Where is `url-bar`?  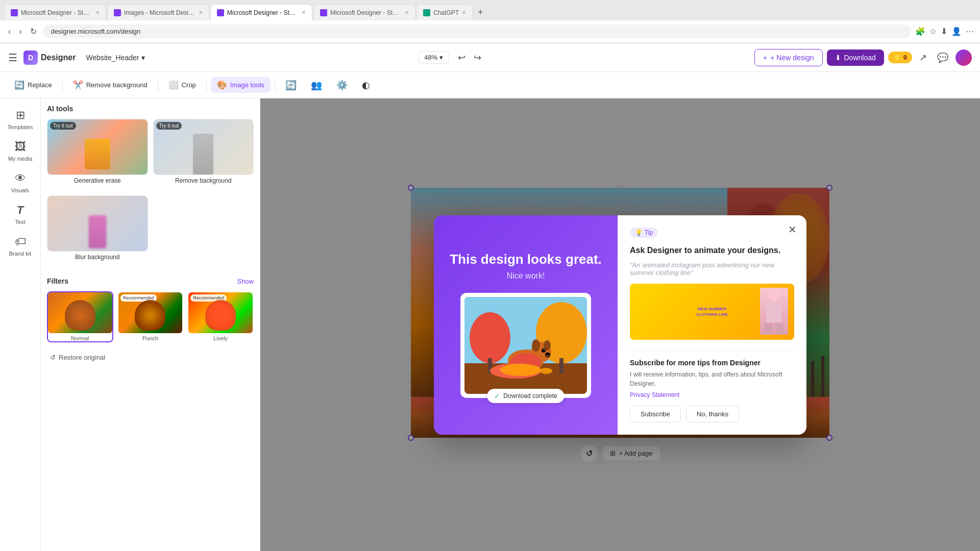
url-bar is located at coordinates (477, 32).